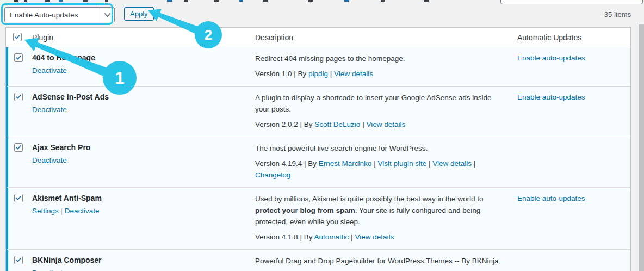 The height and width of the screenshot is (271, 644). I want to click on bulk-action-selected-option: Enable Auto-updates, so click(52, 15).